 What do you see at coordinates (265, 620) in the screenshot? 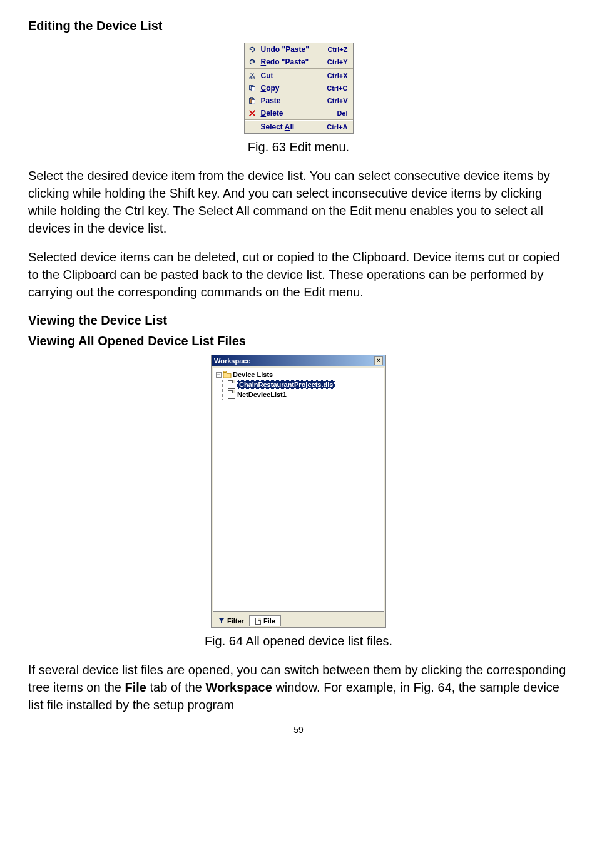
I see `tab-file: File` at bounding box center [265, 620].